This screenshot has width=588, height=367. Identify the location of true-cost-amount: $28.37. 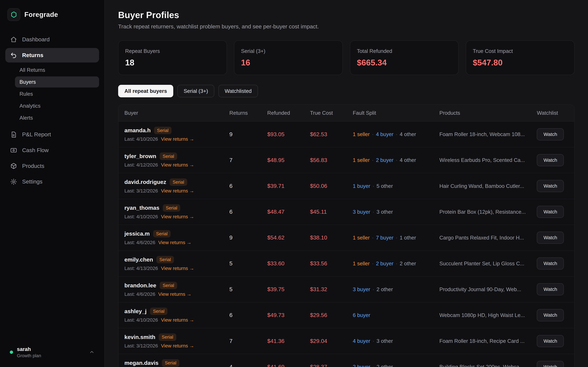
(331, 366).